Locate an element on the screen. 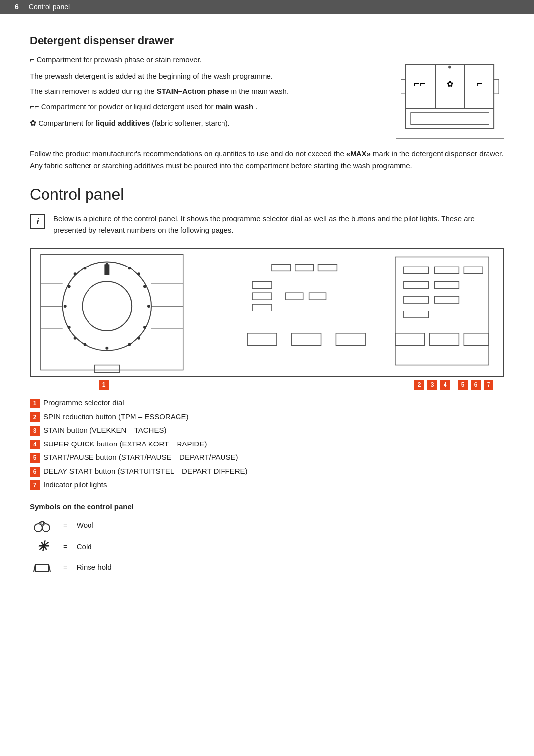 The image size is (534, 756). detergent-item-2: The prewash detergent is added at the be… is located at coordinates (205, 76).